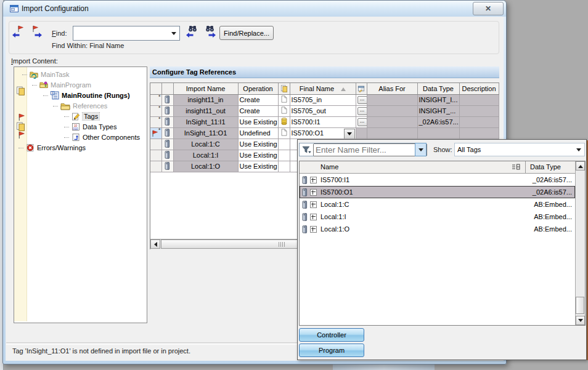 The image size is (588, 370). What do you see at coordinates (37, 32) in the screenshot?
I see `goto-next-flag-button` at bounding box center [37, 32].